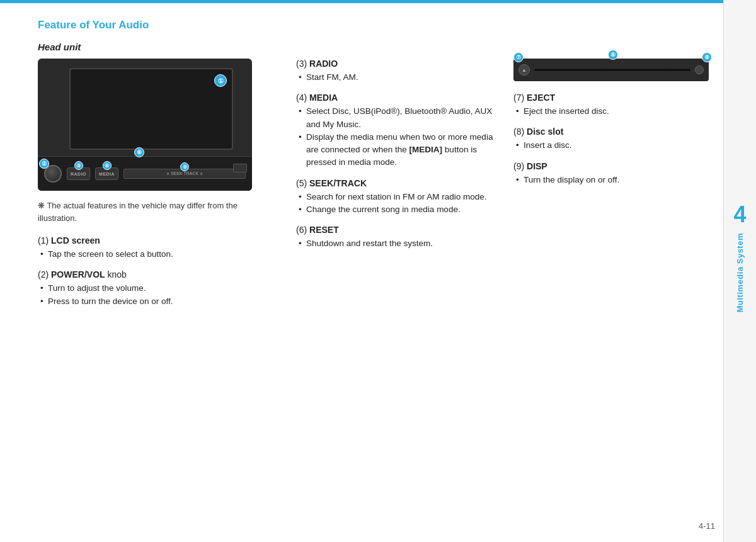 The height and width of the screenshot is (542, 756). What do you see at coordinates (396, 71) in the screenshot?
I see `item-3-radio: (3) RADIO Start FM, AM.` at bounding box center [396, 71].